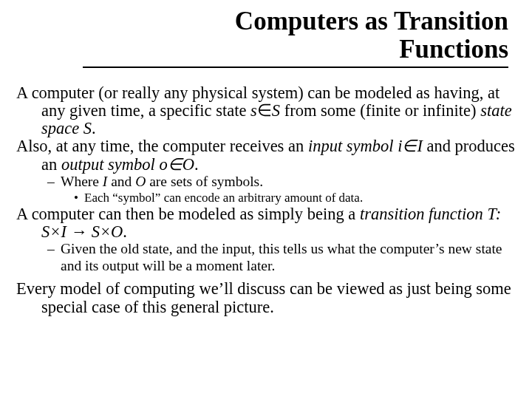 Image resolution: width=532 pixels, height=399 pixels. Describe the element at coordinates (108, 164) in the screenshot. I see `term-output-symbol: output symbol` at that location.